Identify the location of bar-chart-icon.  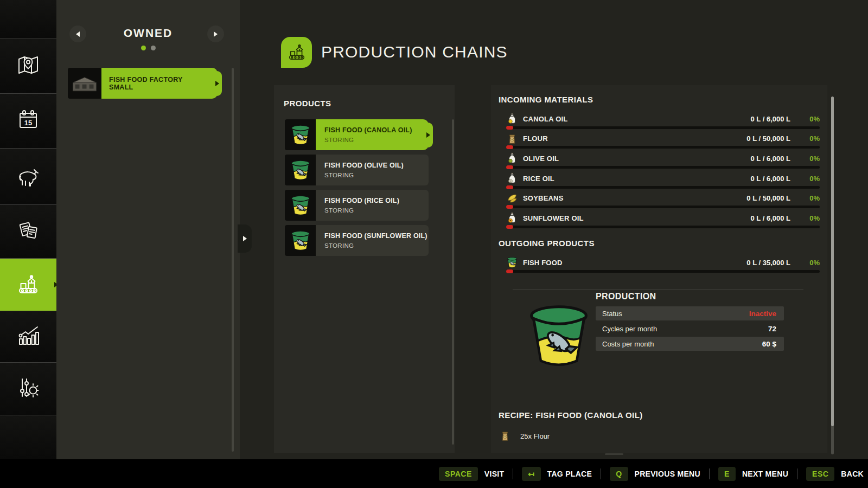
(28, 337).